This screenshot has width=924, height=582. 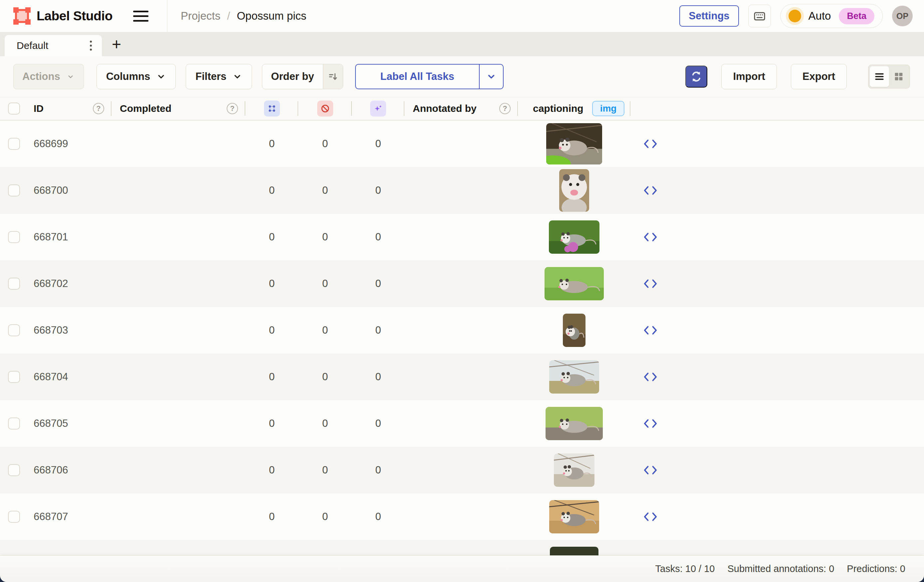 What do you see at coordinates (292, 77) in the screenshot?
I see `order-by-label: Order by` at bounding box center [292, 77].